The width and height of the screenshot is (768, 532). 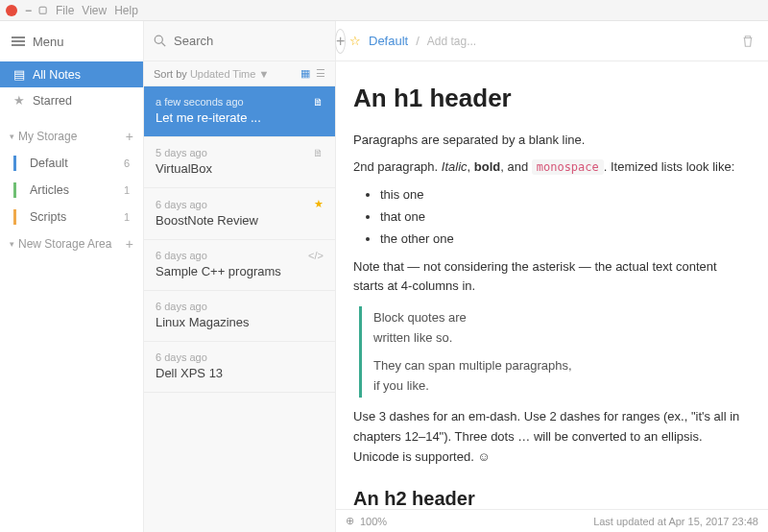 What do you see at coordinates (547, 496) in the screenshot?
I see `h2: An h2 header` at bounding box center [547, 496].